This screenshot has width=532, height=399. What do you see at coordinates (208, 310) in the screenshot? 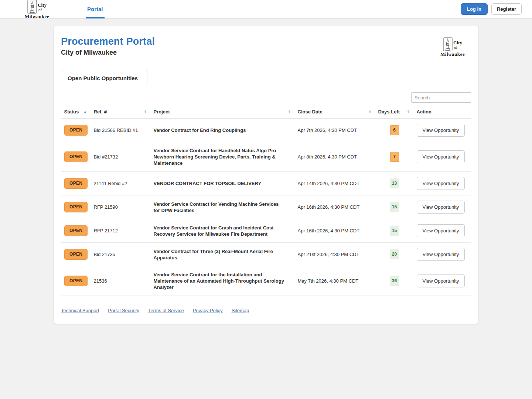
I see `footer-link-privacy-policy: Privacy Policy` at bounding box center [208, 310].